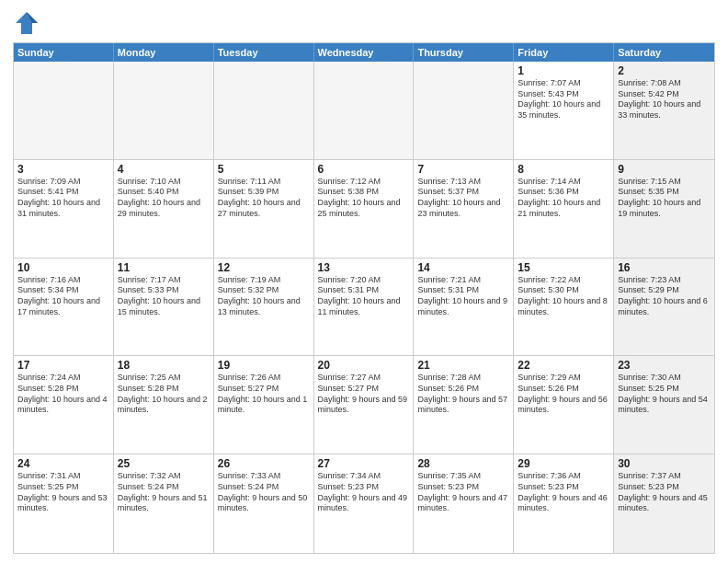 The width and height of the screenshot is (728, 563). Describe the element at coordinates (563, 71) in the screenshot. I see `day-number: 1` at that location.